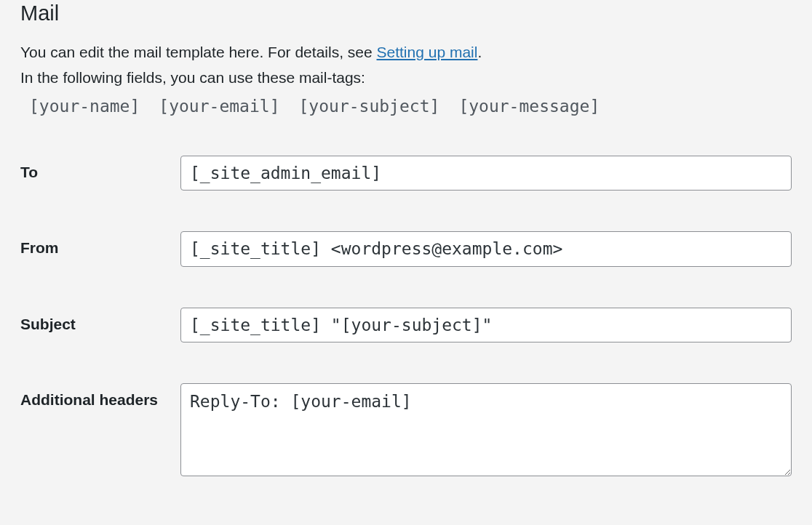 The height and width of the screenshot is (525, 812). I want to click on from-input, so click(486, 249).